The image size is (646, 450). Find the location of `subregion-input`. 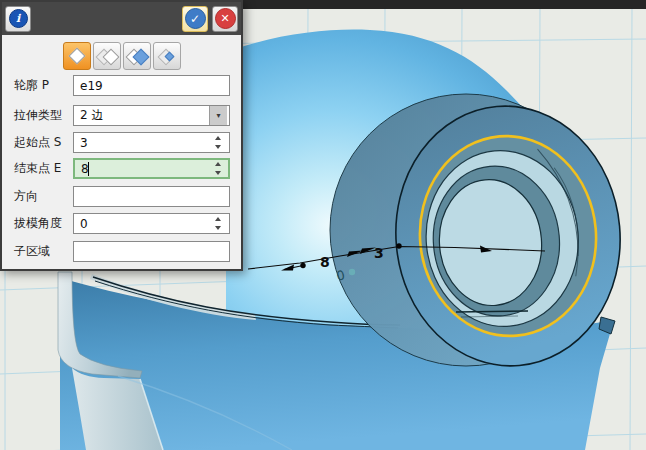

subregion-input is located at coordinates (152, 252).